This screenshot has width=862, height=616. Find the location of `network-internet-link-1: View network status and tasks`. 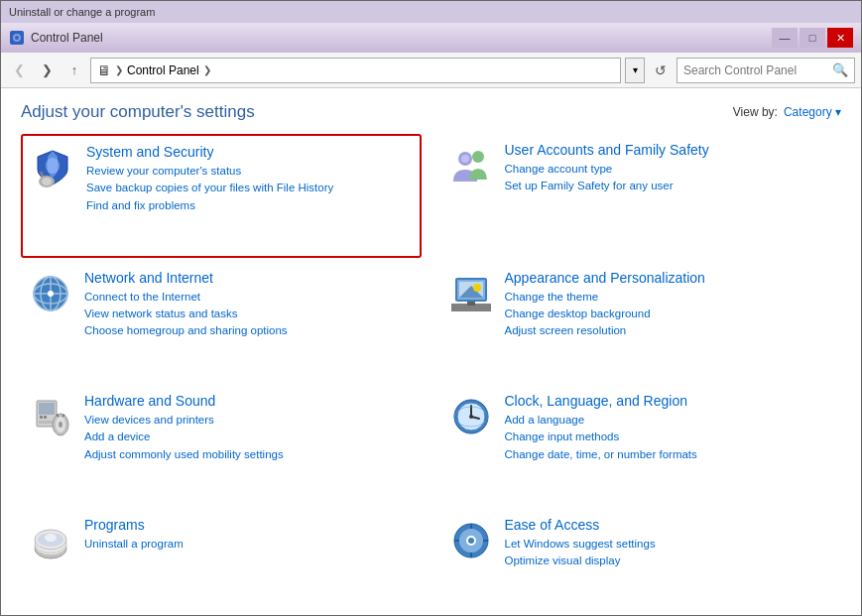

network-internet-link-1: View network status and tasks is located at coordinates (250, 313).